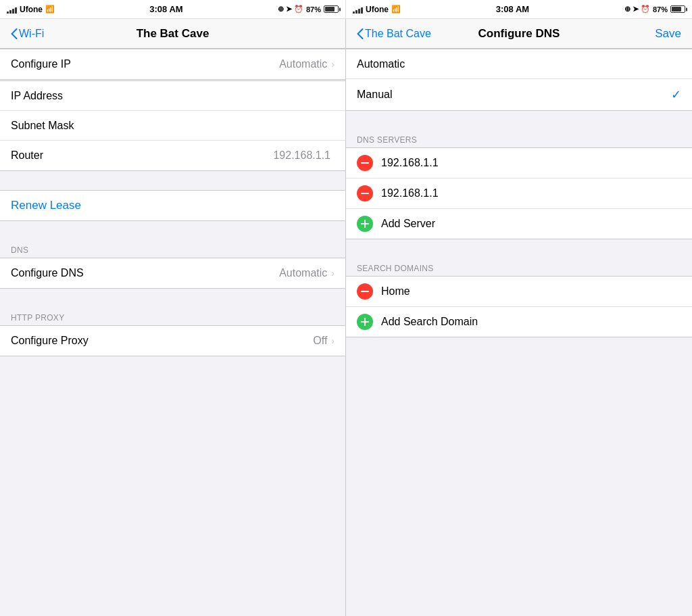  What do you see at coordinates (381, 64) in the screenshot?
I see `dns-automatic-label: Automatic` at bounding box center [381, 64].